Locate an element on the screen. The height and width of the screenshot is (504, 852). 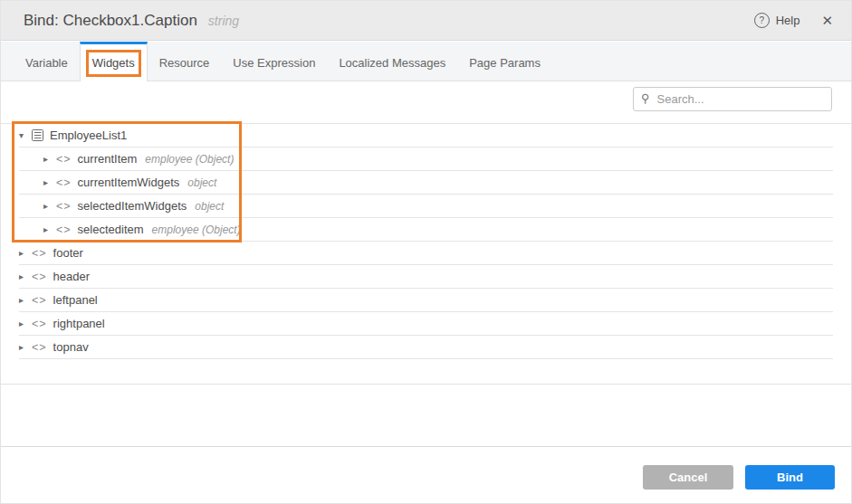
tree-item-label: selectedItemWidgets is located at coordinates (132, 206).